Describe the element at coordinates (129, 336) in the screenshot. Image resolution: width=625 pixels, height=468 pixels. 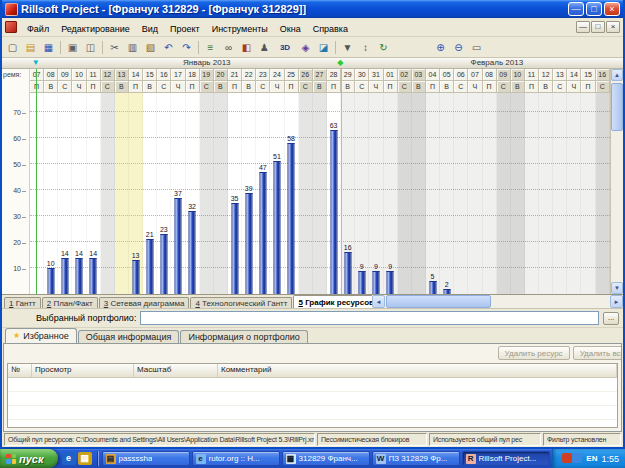
I see `panel-tab-2: Общая информация` at that location.